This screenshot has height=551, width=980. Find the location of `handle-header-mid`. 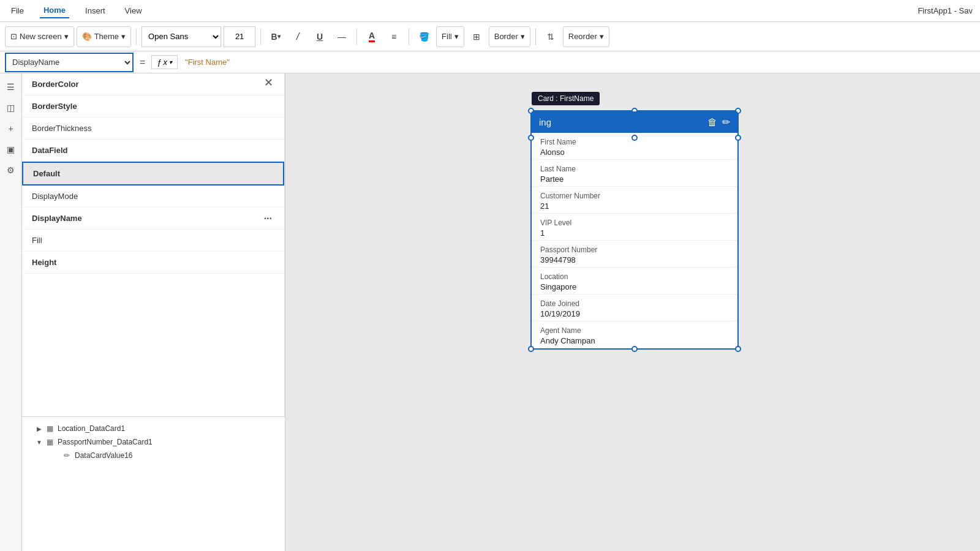

handle-header-mid is located at coordinates (635, 138).